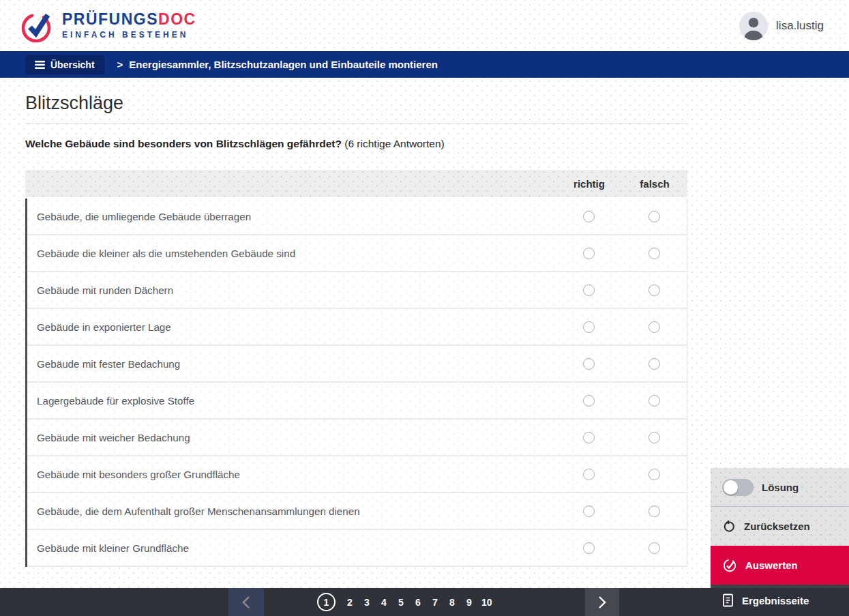 This screenshot has width=849, height=616. I want to click on answer-row: Gebäude mit besonders großer Grundfläche, so click(357, 475).